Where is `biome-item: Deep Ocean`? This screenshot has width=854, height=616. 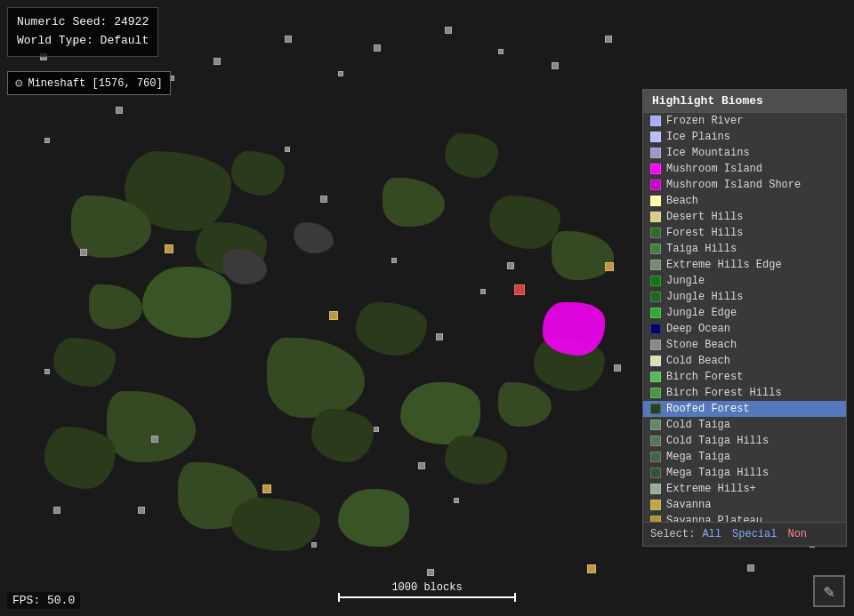 biome-item: Deep Ocean is located at coordinates (745, 329).